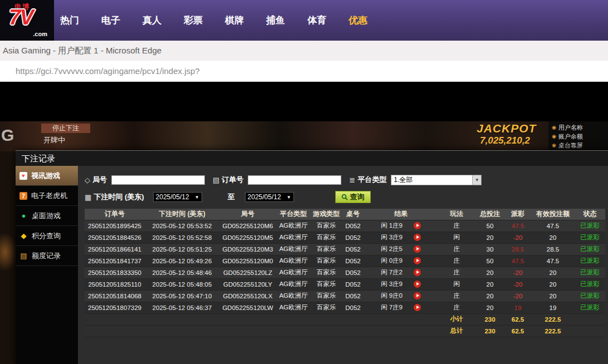  What do you see at coordinates (111, 20) in the screenshot?
I see `nav-item: 电子` at bounding box center [111, 20].